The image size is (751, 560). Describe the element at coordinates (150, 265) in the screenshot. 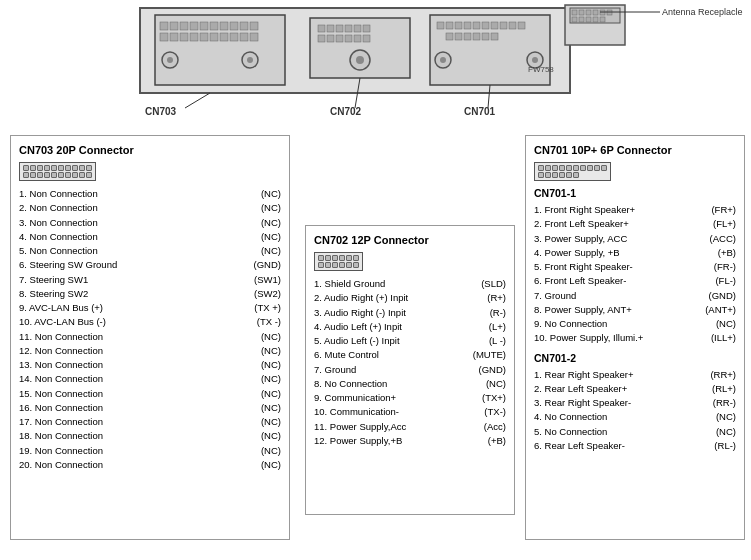

I see `table-row: 6. Steering SW Ground(GND)` at that location.